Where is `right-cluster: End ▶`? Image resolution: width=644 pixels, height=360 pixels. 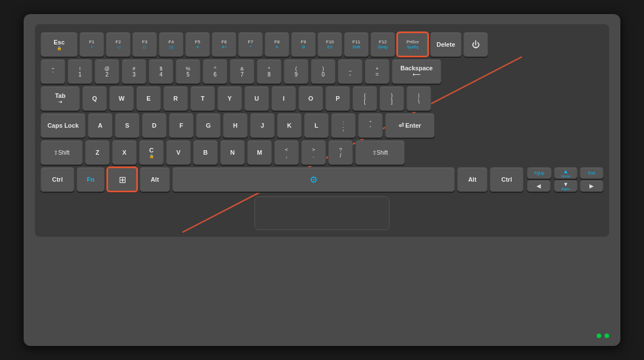 right-cluster: End ▶ is located at coordinates (592, 179).